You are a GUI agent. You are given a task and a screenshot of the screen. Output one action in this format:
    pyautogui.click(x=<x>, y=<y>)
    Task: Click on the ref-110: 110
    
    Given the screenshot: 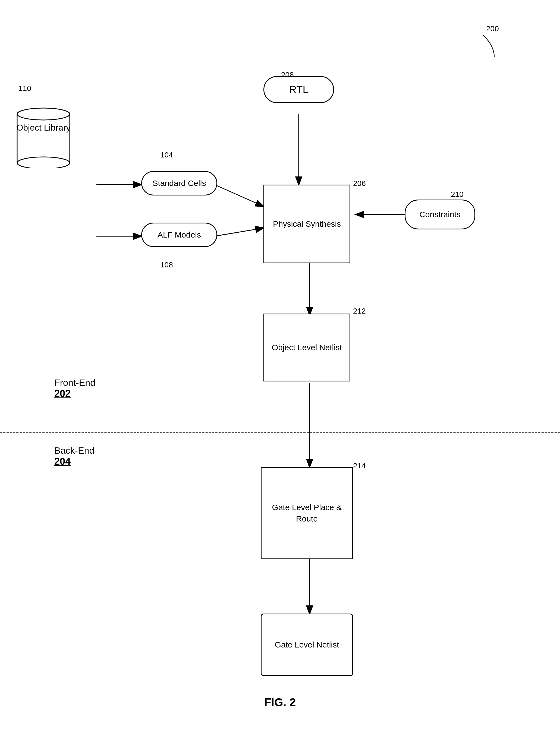 What is the action you would take?
    pyautogui.click(x=25, y=89)
    